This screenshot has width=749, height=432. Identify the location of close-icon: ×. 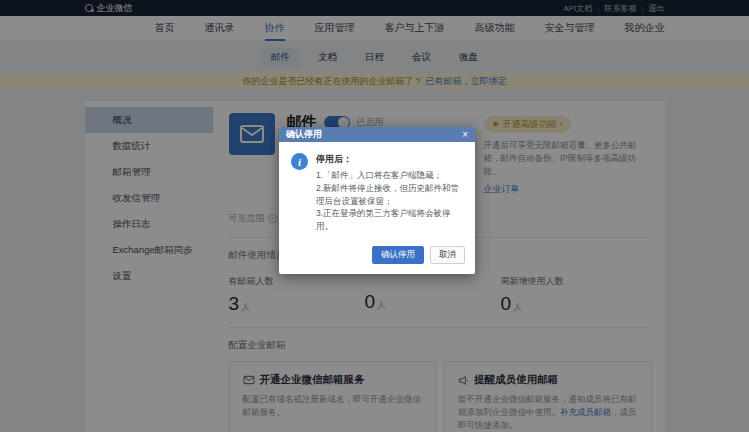
(465, 135).